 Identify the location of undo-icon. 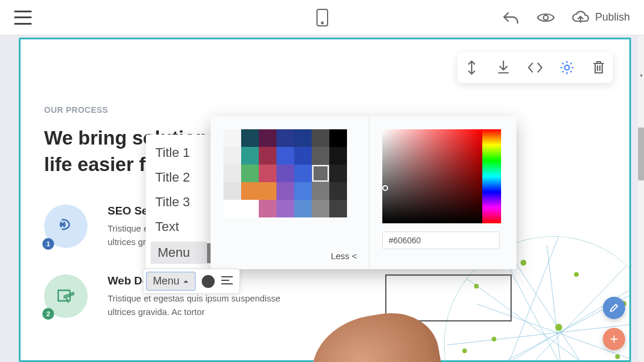
(511, 18).